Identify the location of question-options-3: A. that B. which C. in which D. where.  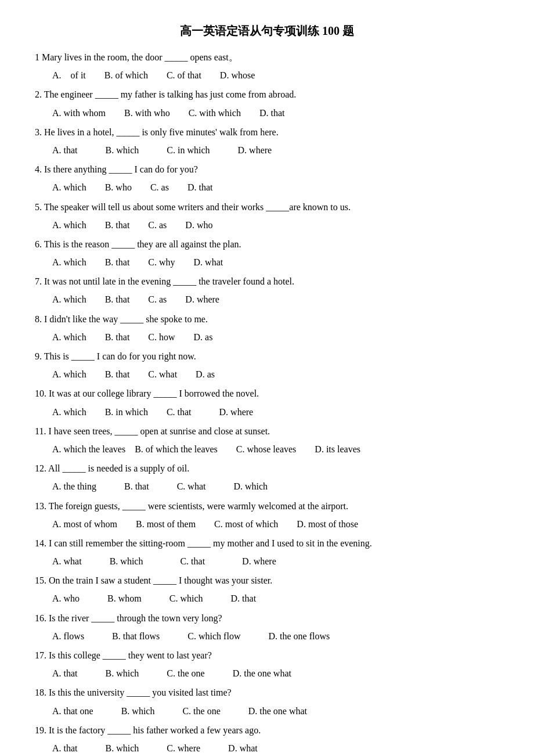
(276, 150).